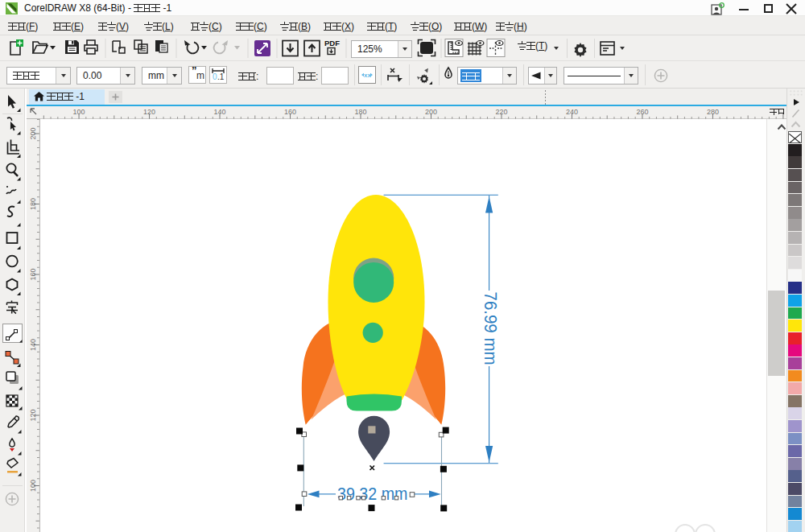 Image resolution: width=805 pixels, height=532 pixels. What do you see at coordinates (332, 43) in the screenshot?
I see `svg-text: PDF` at bounding box center [332, 43].